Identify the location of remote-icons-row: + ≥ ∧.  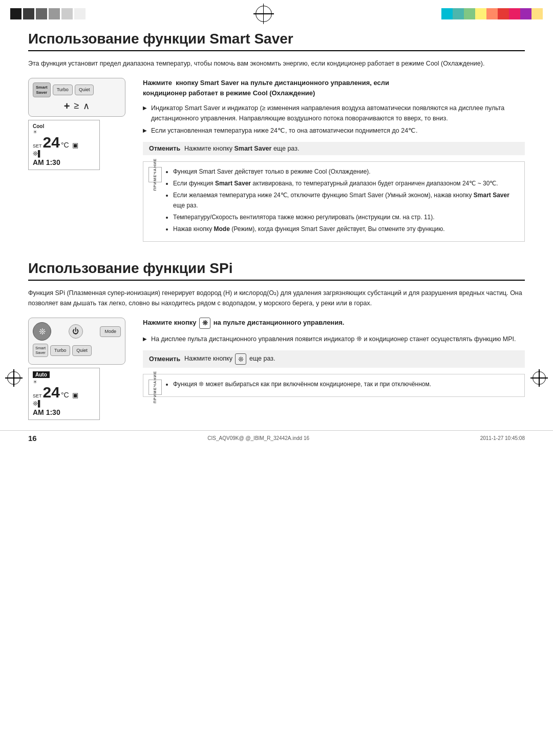
(77, 107).